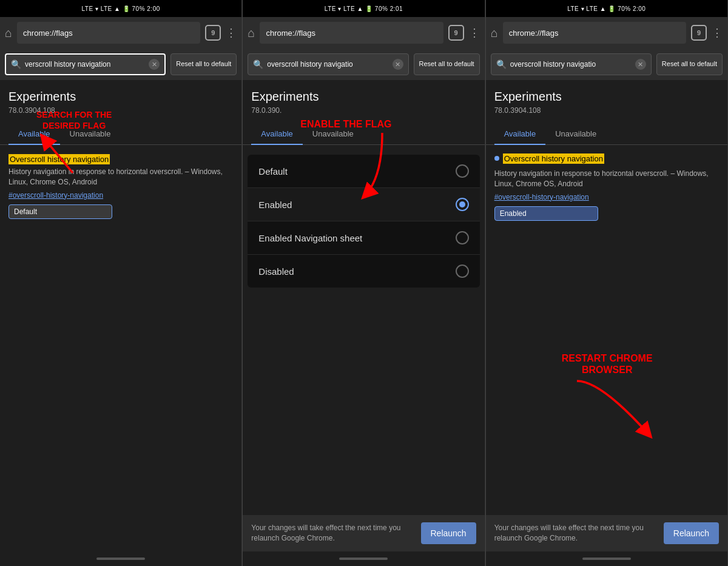 The height and width of the screenshot is (566, 728). Describe the element at coordinates (48, 33) in the screenshot. I see `url-text-1: chrome://flags` at that location.